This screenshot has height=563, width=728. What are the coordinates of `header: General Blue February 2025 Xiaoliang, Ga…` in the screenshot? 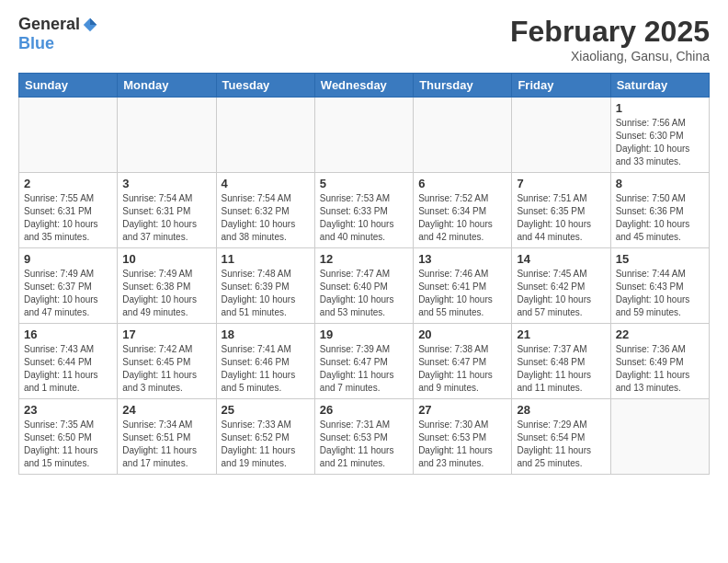 It's located at (364, 39).